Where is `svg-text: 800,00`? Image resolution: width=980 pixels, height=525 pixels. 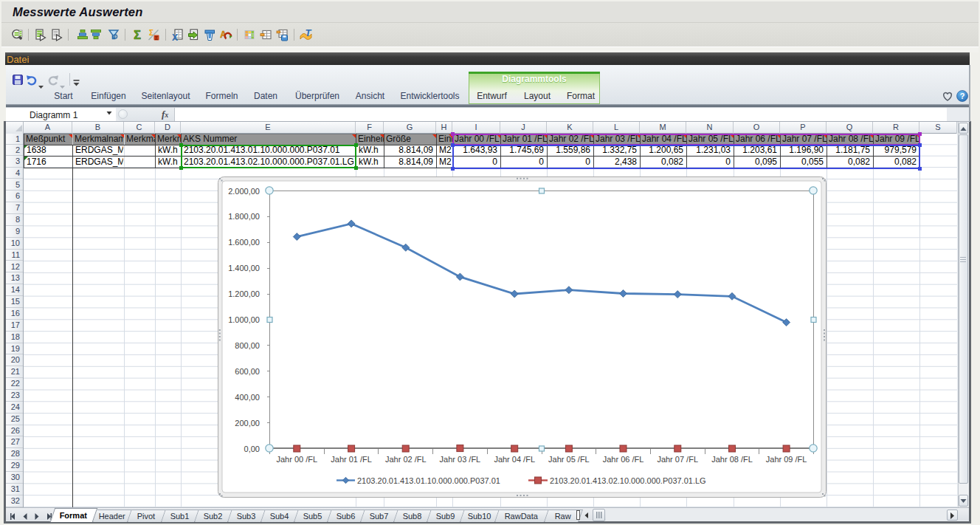
svg-text: 800,00 is located at coordinates (247, 346).